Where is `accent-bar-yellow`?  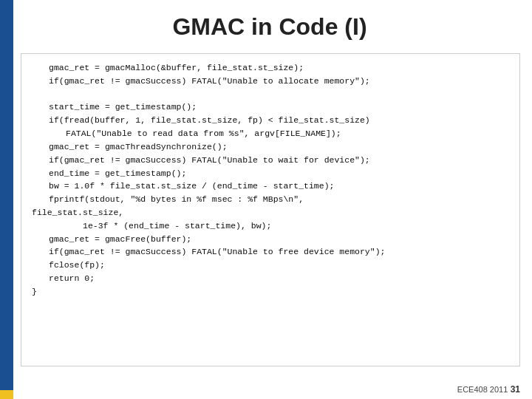
accent-bar-yellow is located at coordinates (7, 395).